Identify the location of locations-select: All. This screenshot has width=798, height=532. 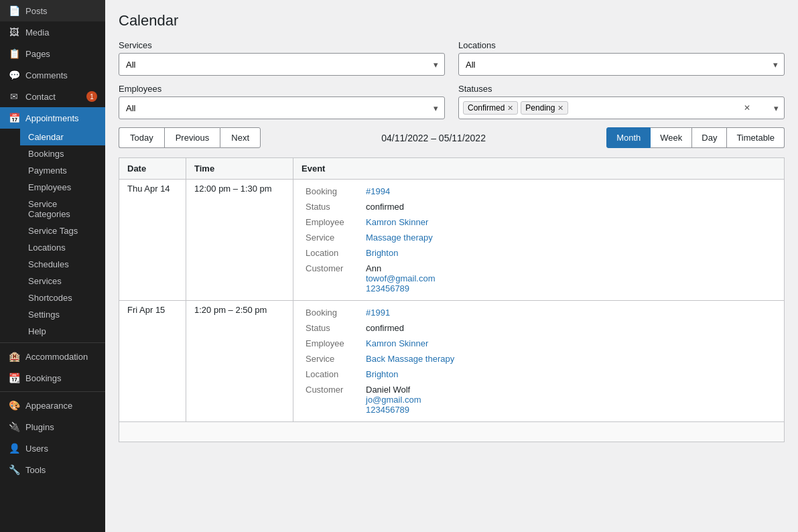
(622, 64).